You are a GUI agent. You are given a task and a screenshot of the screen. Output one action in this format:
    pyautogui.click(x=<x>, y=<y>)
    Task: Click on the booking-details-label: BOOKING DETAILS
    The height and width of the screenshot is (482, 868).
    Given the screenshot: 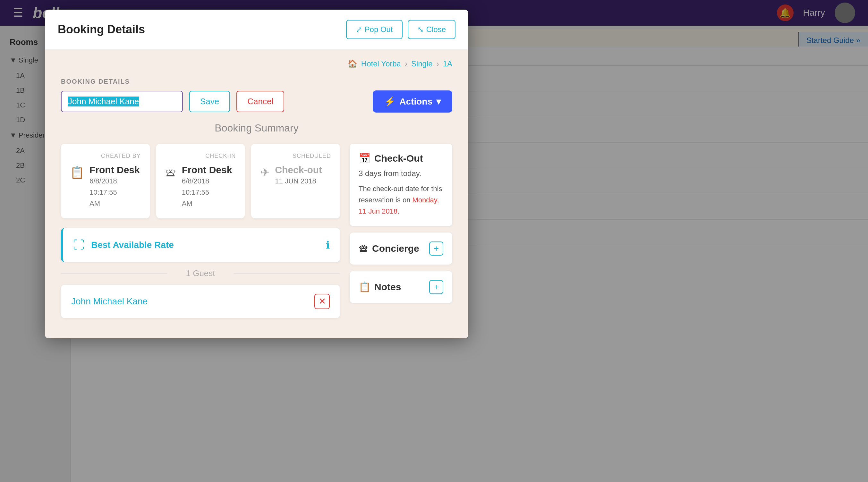 What is the action you would take?
    pyautogui.click(x=257, y=82)
    